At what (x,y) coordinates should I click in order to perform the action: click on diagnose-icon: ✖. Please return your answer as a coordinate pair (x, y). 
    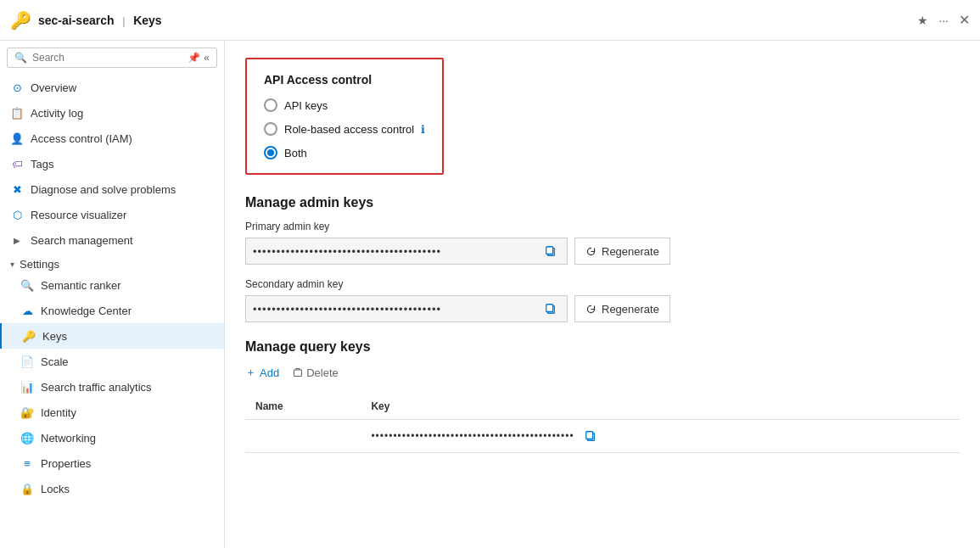
    Looking at the image, I should click on (17, 189).